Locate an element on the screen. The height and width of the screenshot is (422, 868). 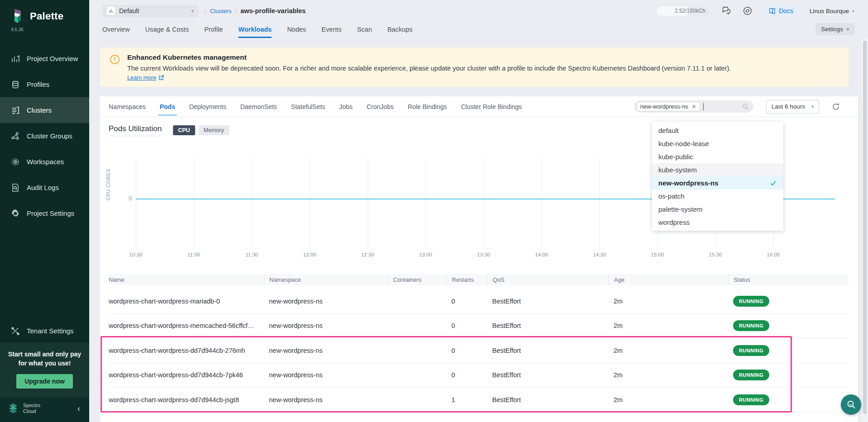
tab-role-bindings: Role Bindings is located at coordinates (427, 107).